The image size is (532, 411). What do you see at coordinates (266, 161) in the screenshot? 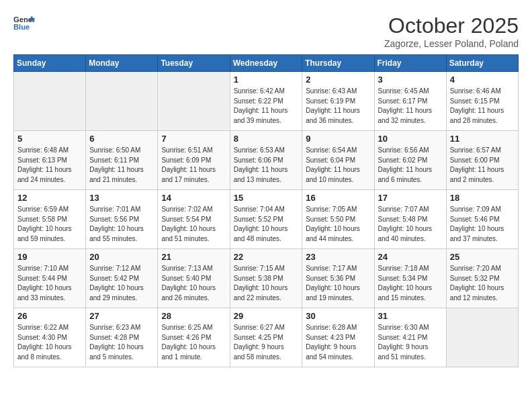
I see `week-row-2: 5Sunrise: 6:48 AM Sunset: 6:13 PM Daylig…` at bounding box center [266, 161].